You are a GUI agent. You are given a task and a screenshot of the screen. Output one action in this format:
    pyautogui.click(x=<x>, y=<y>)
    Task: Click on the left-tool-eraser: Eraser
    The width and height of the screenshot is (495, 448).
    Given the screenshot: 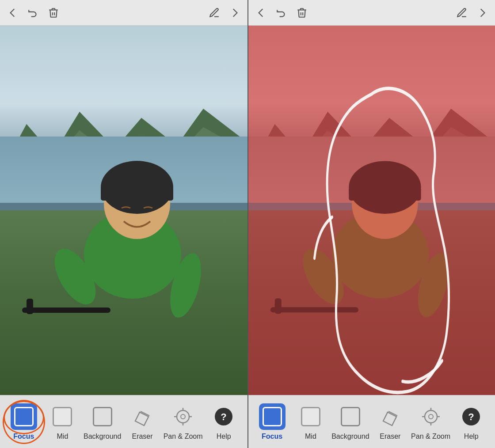 What is the action you would take?
    pyautogui.click(x=142, y=422)
    